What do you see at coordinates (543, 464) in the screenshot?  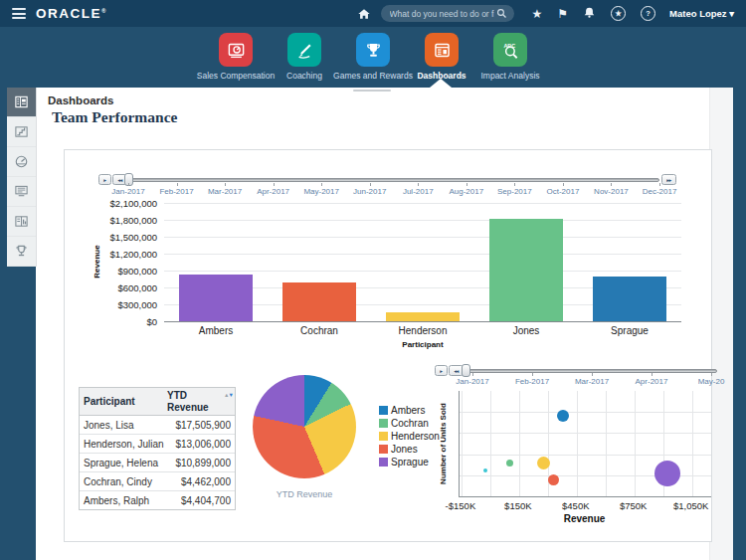 I see `bubble-henderson` at bounding box center [543, 464].